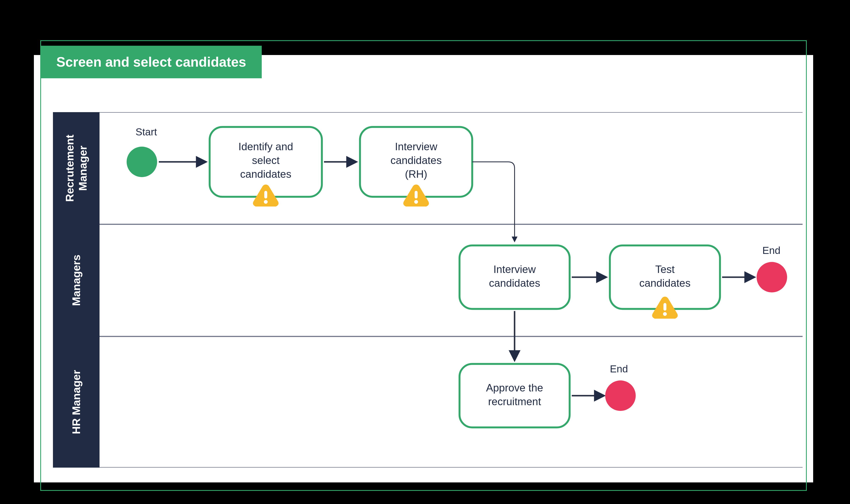 Image resolution: width=850 pixels, height=504 pixels. What do you see at coordinates (619, 369) in the screenshot?
I see `end2-label: End` at bounding box center [619, 369].